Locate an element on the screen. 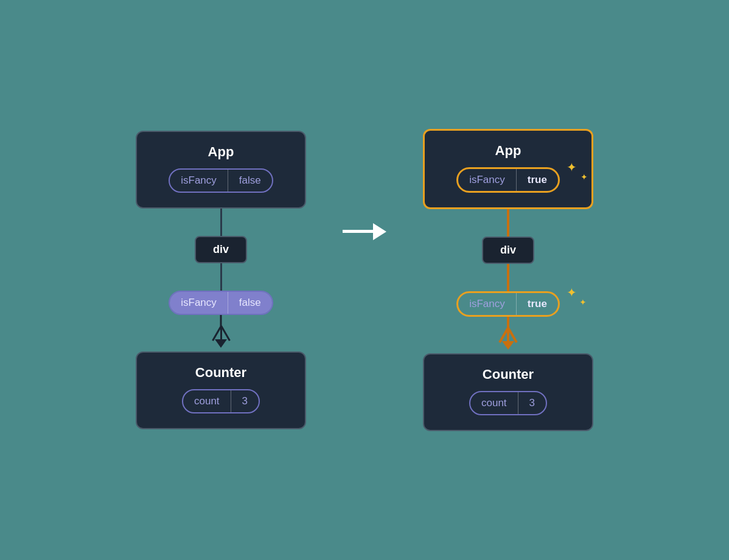 This screenshot has width=729, height=560. sparkle-icon-4: ✦ is located at coordinates (583, 302).